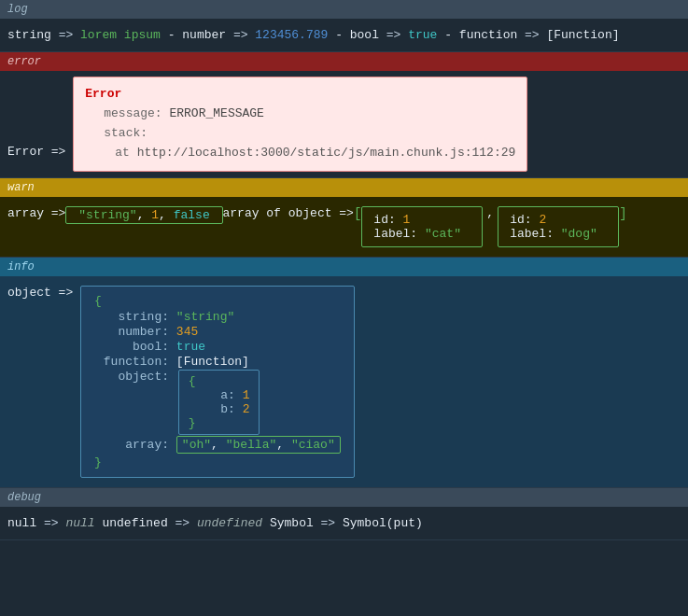 The image size is (688, 616). What do you see at coordinates (422, 227) in the screenshot?
I see `object-item-0: id: 1 label: "cat"` at bounding box center [422, 227].